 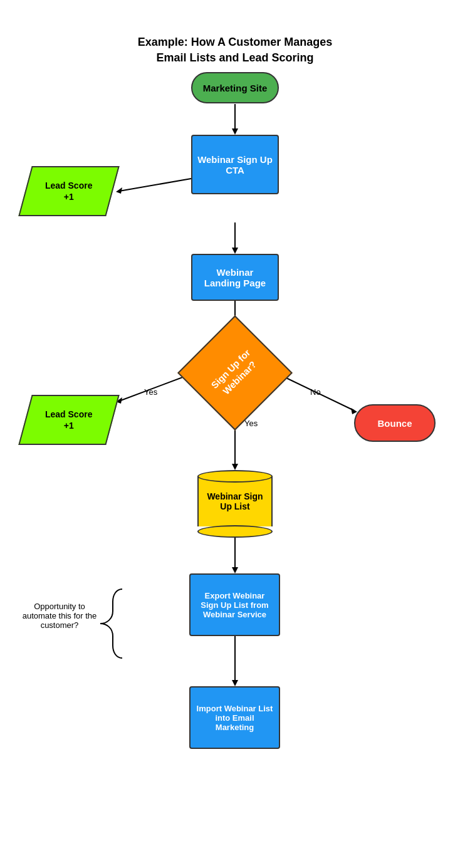 I want to click on page-title: Example: How A Customer Manages Email Li…, so click(x=235, y=41).